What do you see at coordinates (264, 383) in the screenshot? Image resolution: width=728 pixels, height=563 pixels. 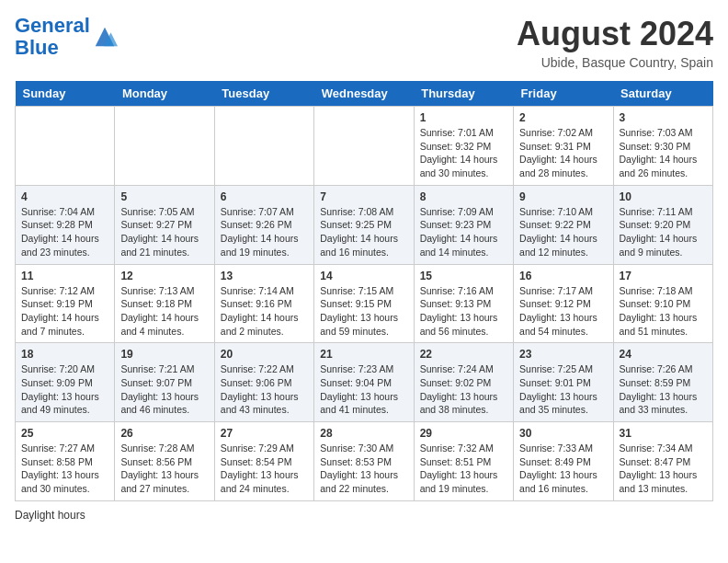 I see `day-cell: 20Sunrise: 7:22 AM Sunset: 9:06 PM Dayli…` at bounding box center [264, 383].